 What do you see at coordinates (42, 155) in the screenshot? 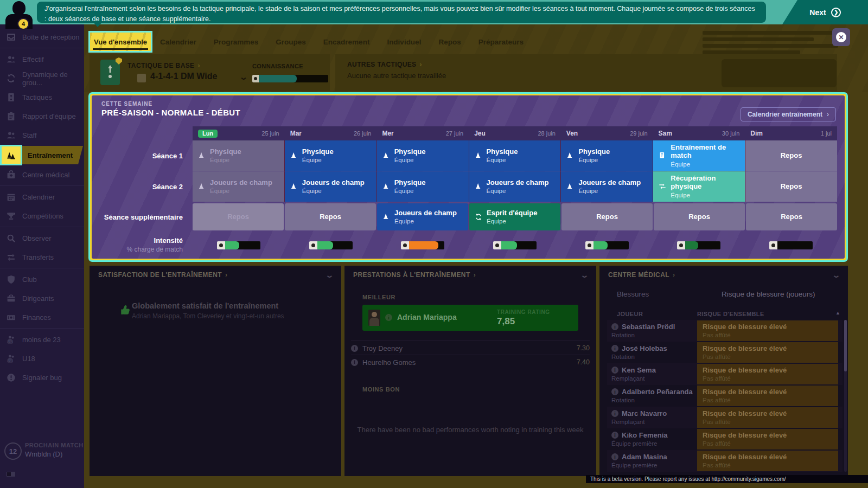
I see `sidebar-item-entra-nement: Entraînement` at bounding box center [42, 155].